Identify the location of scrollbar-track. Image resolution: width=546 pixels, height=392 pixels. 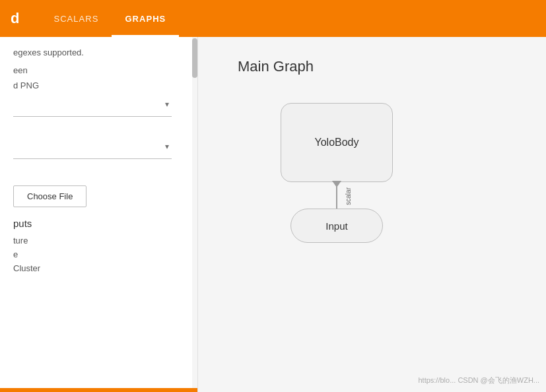
(195, 214).